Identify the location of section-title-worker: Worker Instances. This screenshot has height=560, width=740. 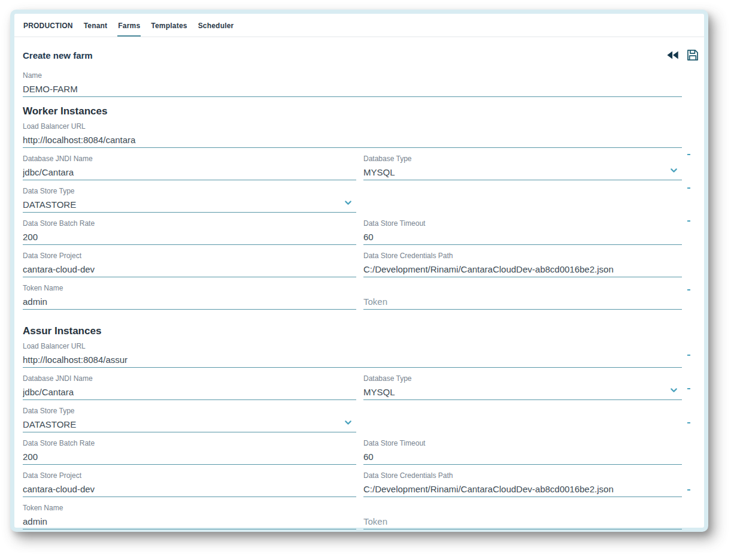
(352, 111).